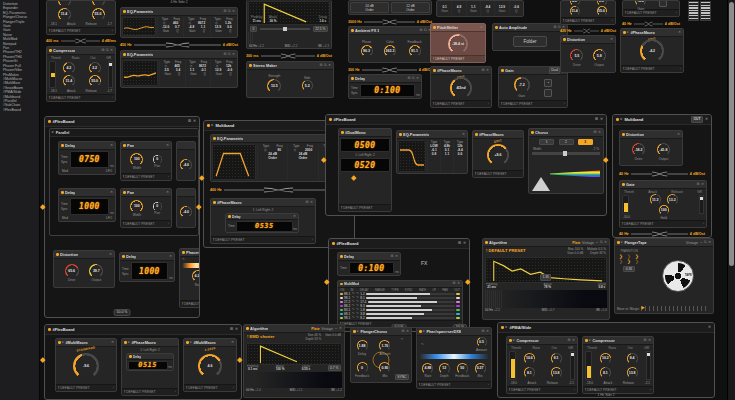 Image resolution: width=735 pixels, height=400 pixels. What do you see at coordinates (628, 269) in the screenshot?
I see `transition-value: 0.36` at bounding box center [628, 269].